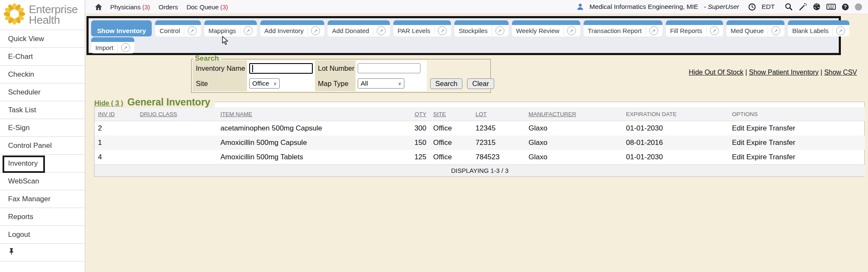  I want to click on inventory-name-input, so click(281, 69).